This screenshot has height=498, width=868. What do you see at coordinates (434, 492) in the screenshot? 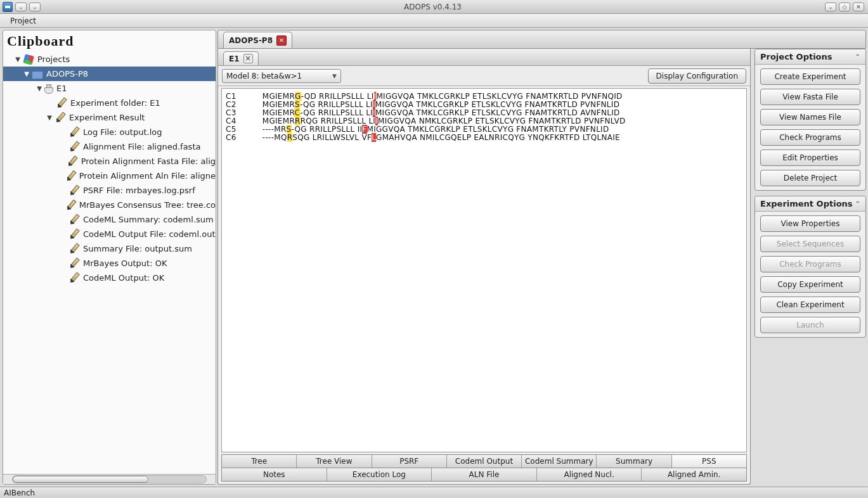
I see `statusbar: AIBench` at bounding box center [434, 492].